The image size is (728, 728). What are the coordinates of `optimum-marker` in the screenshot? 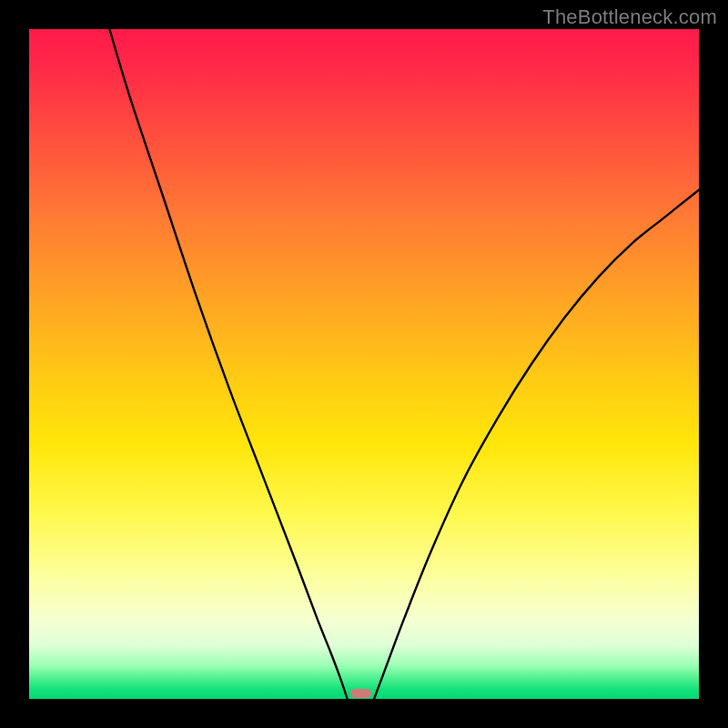 It's located at (361, 693).